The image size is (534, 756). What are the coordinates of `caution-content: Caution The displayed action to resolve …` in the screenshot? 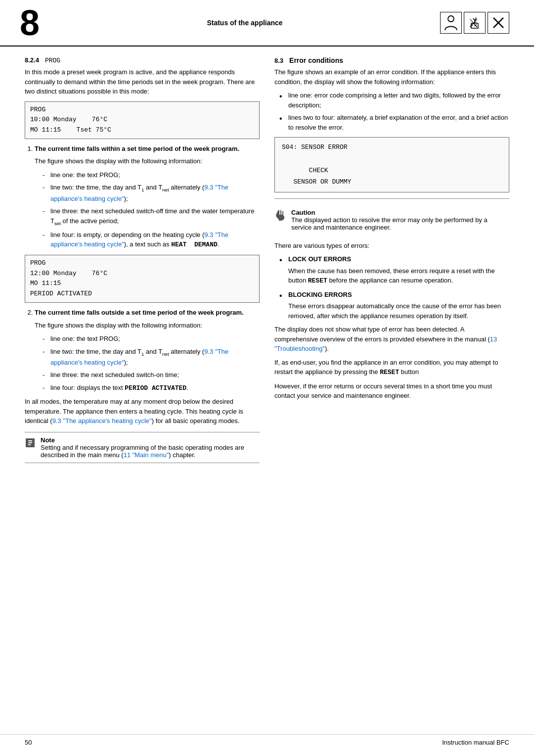 It's located at (400, 220).